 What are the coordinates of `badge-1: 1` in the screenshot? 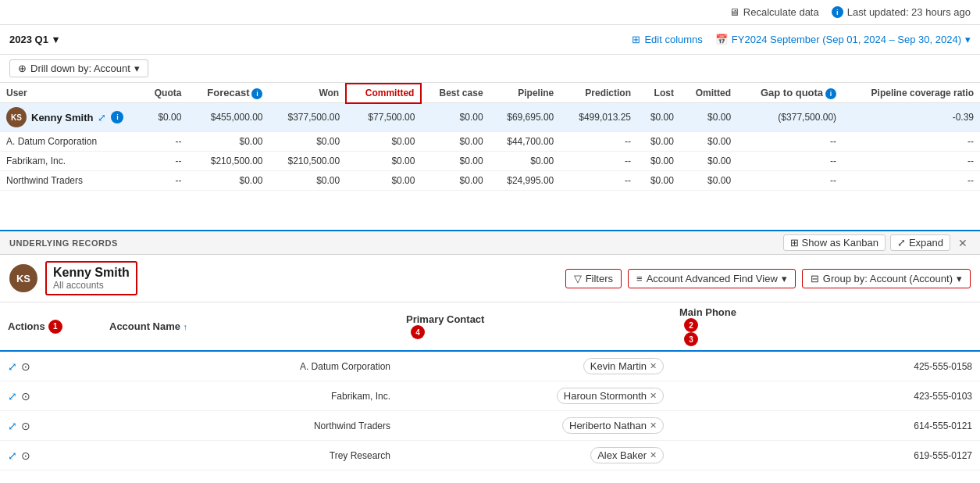 It's located at (55, 327).